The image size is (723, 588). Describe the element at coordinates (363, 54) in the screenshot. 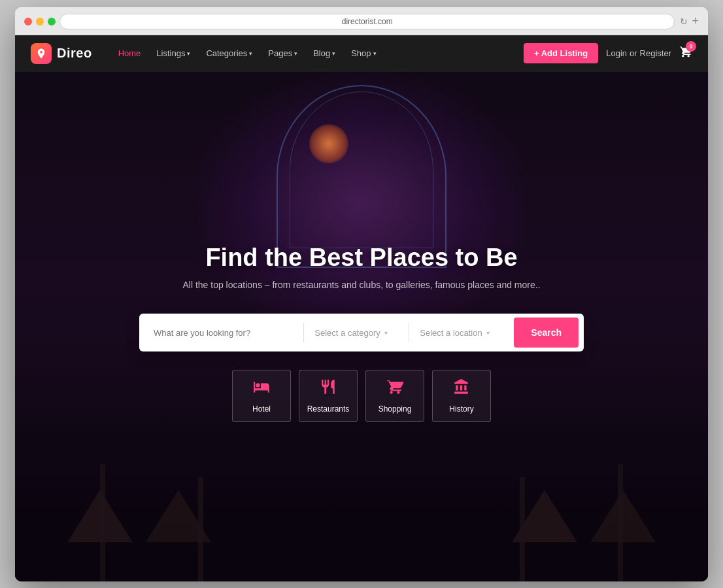

I see `nav-item-shop: Shop ▾` at that location.